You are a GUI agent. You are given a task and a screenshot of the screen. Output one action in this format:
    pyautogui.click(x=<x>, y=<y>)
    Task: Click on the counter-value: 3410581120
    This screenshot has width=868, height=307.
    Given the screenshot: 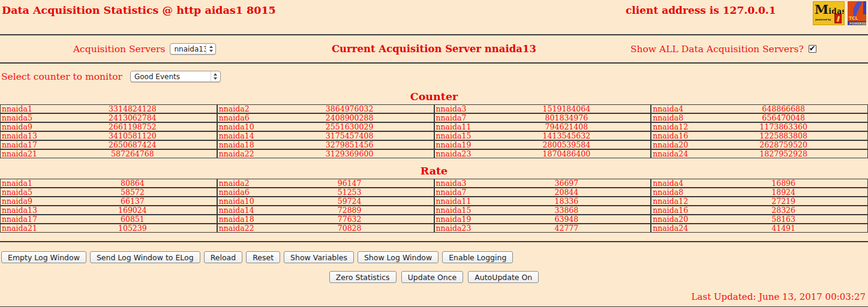 What is the action you would take?
    pyautogui.click(x=133, y=136)
    